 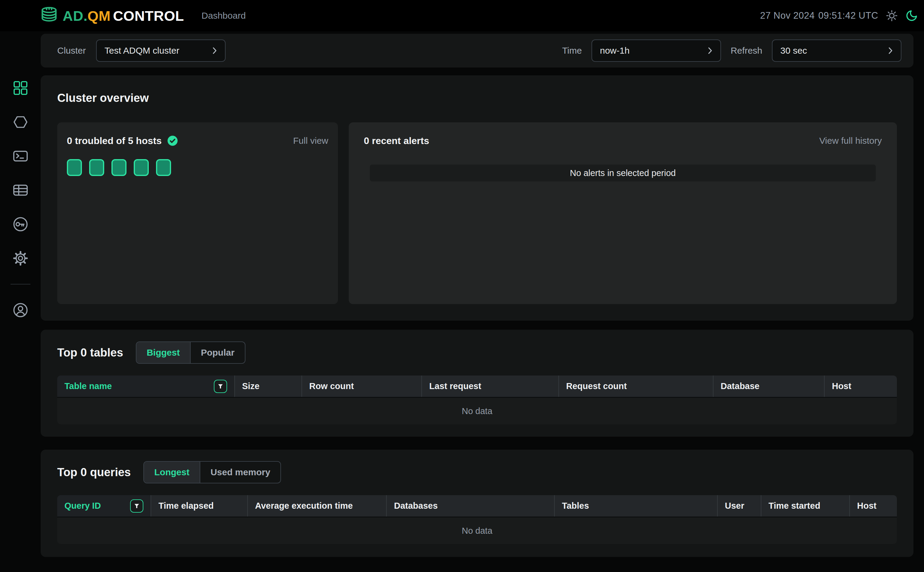 I want to click on queries-no-data-row: No data, so click(x=477, y=531).